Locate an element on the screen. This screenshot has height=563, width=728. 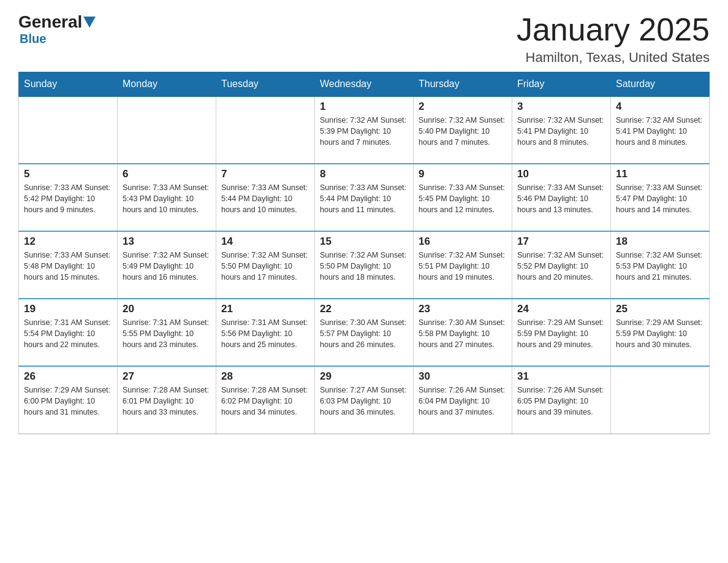
calendar-cell: 18Sunrise: 7:32 AM Sunset: 5:53 PM Dayli… is located at coordinates (661, 265).